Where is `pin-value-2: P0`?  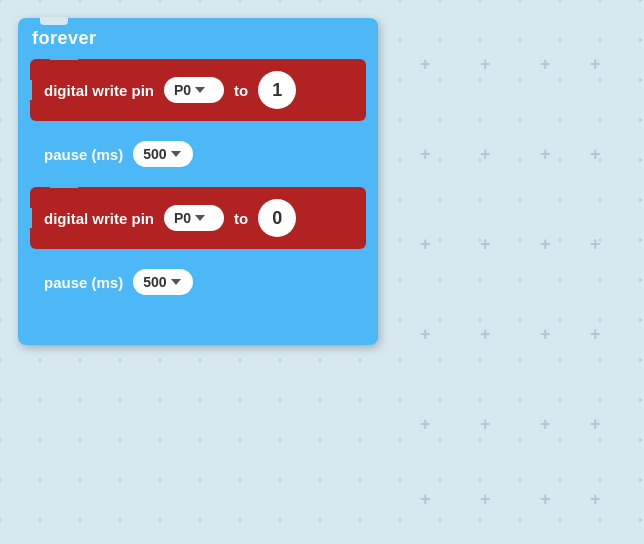
pin-value-2: P0 is located at coordinates (182, 218).